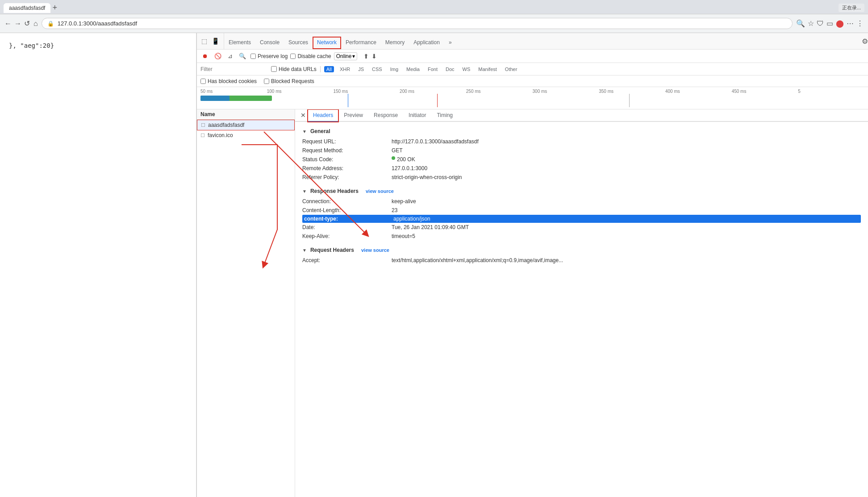 The height and width of the screenshot is (497, 868). What do you see at coordinates (830, 23) in the screenshot?
I see `cast-icon: ▭` at bounding box center [830, 23].